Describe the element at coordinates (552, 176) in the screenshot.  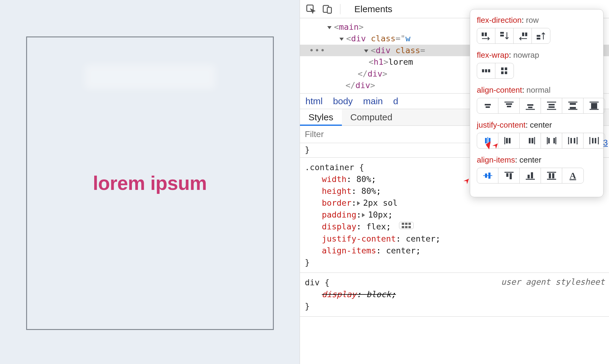
I see `align-items-stretch-button` at that location.